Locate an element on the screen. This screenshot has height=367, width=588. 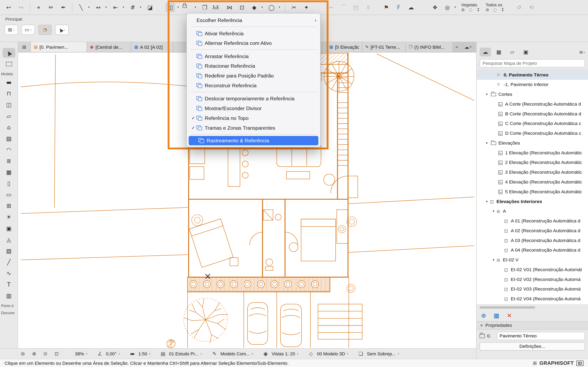
layout-book-button: ▱ is located at coordinates (512, 52).